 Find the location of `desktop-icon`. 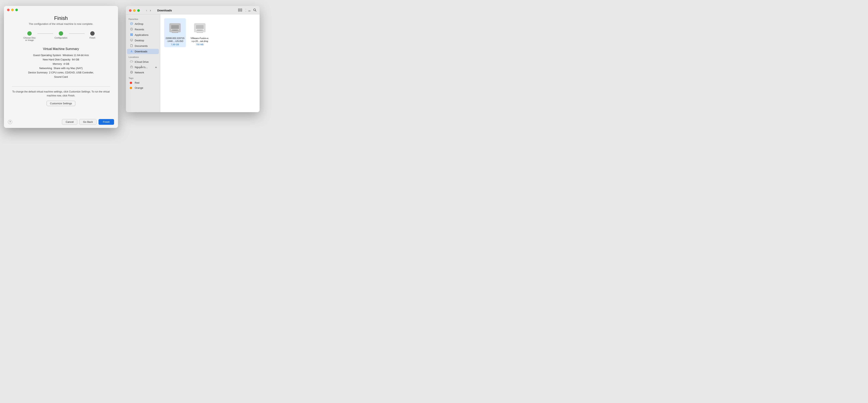

desktop-icon is located at coordinates (131, 40).